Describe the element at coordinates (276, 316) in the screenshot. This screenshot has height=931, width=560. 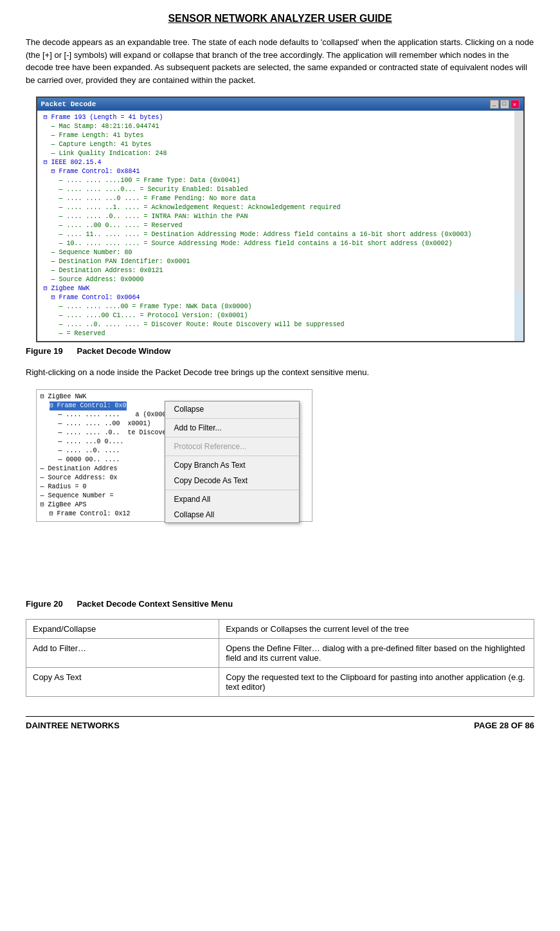
I see `pd-row-23: — .... ....00 C1.... = Protocol Version:…` at that location.